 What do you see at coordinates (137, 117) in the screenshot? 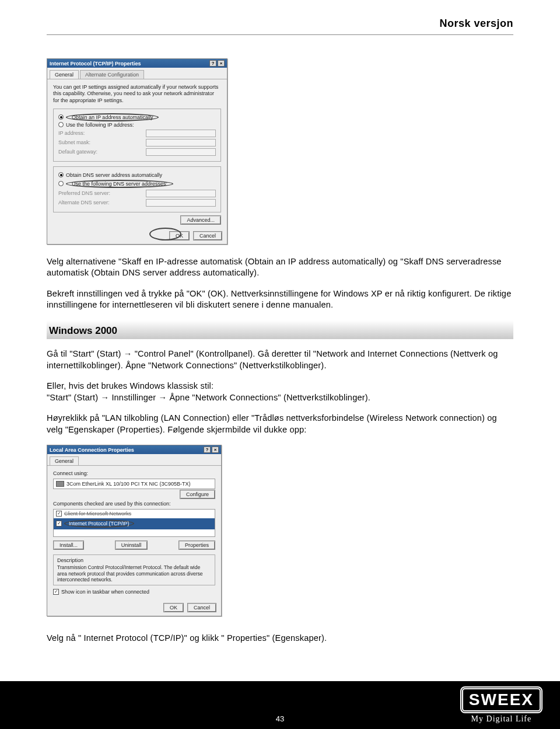
I see `radio-obtain-ip: Obtain an IP address automatically` at bounding box center [137, 117].